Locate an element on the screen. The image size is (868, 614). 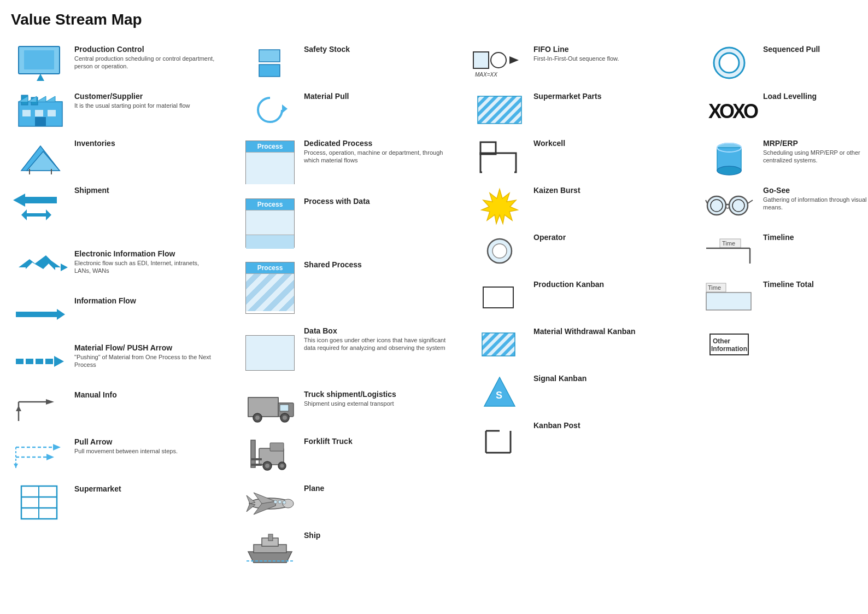
customer-supplier-title: Customer/Supplier is located at coordinates (132, 96).